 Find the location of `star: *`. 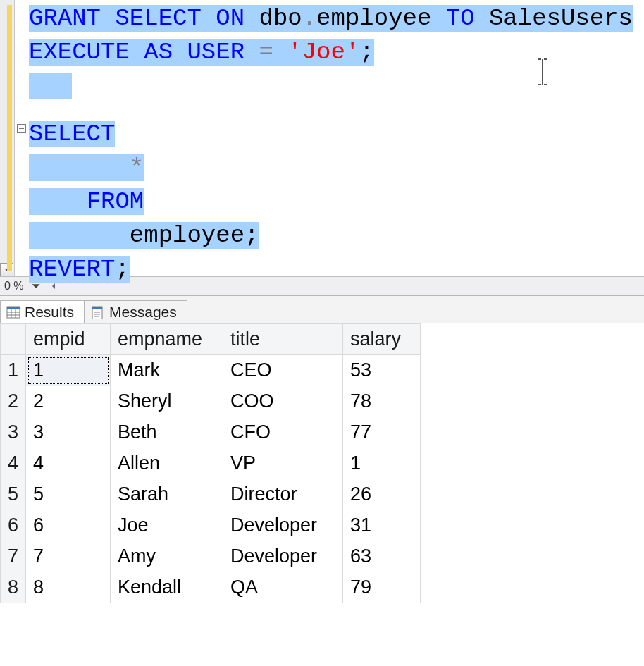

star: * is located at coordinates (137, 168).